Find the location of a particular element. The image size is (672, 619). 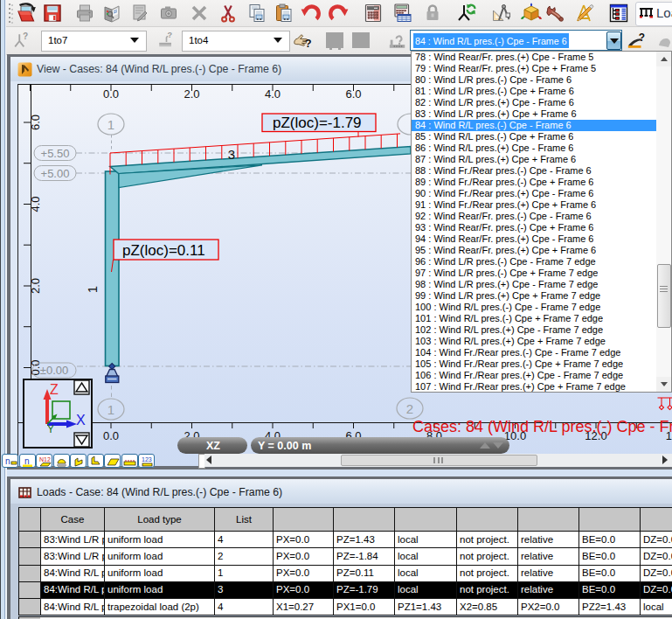

svg-text: +5.50 is located at coordinates (56, 154).